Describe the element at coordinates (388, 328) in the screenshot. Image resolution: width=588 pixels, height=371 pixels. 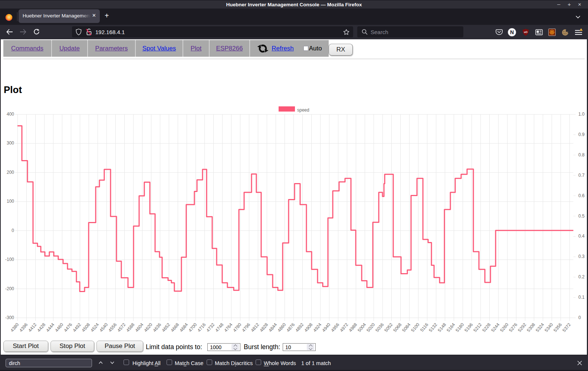
I see `svg-text: 5052` at that location.